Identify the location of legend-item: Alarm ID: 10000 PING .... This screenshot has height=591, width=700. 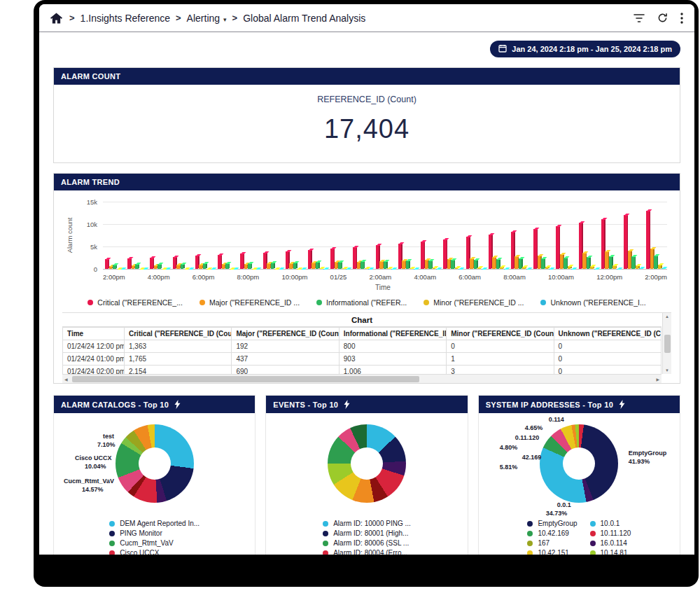
(367, 524).